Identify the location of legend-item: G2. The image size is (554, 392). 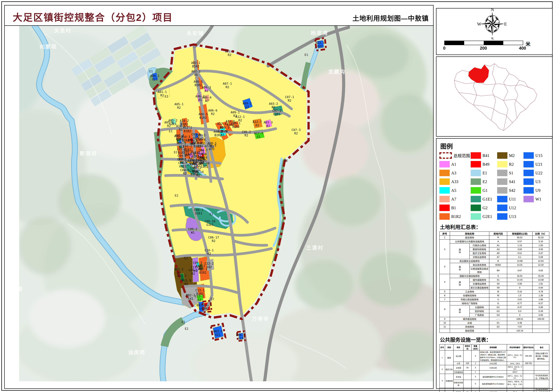
(484, 208).